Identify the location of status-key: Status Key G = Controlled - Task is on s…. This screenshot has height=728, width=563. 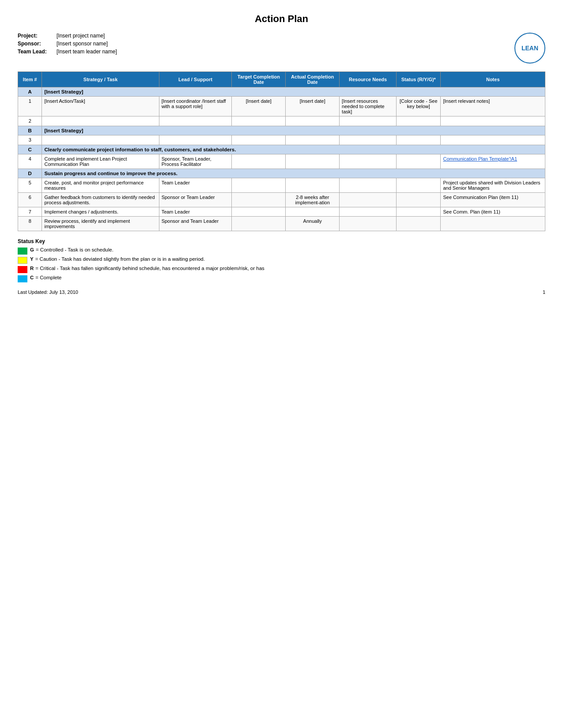
(282, 260).